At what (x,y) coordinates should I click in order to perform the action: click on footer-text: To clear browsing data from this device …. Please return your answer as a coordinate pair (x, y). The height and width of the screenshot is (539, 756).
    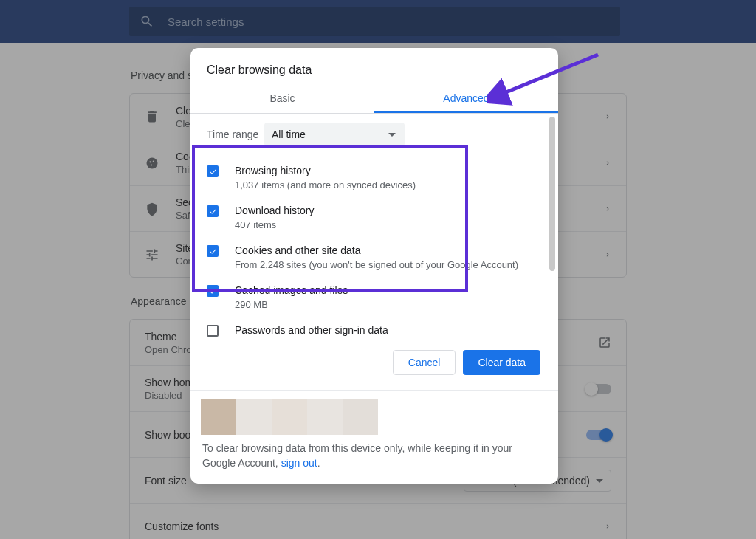
    Looking at the image, I should click on (372, 462).